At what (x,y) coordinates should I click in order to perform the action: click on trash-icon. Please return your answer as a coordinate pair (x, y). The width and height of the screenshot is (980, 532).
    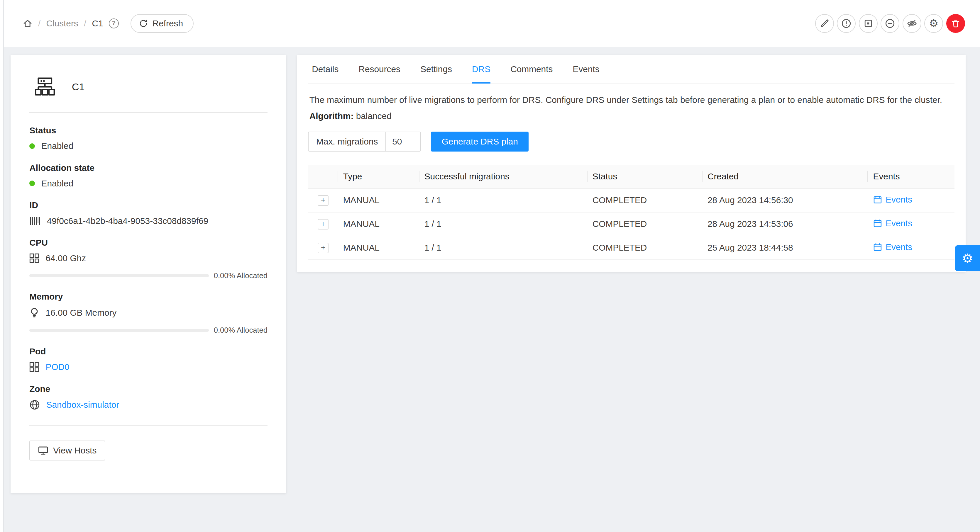
    Looking at the image, I should click on (956, 24).